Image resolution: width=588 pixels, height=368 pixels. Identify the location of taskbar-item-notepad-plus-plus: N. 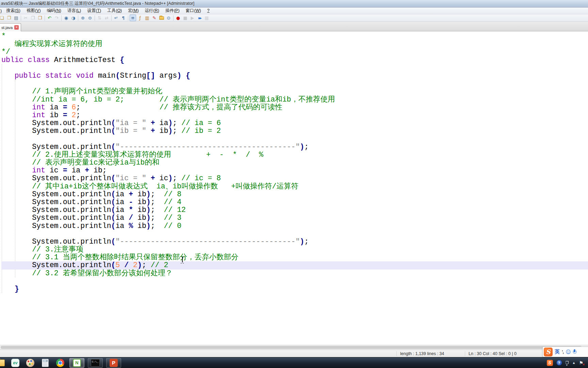
(77, 363).